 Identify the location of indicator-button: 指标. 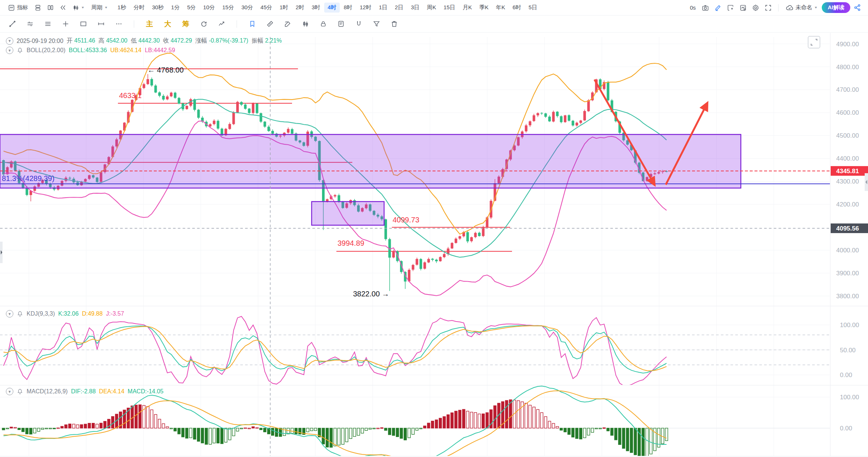
(18, 8).